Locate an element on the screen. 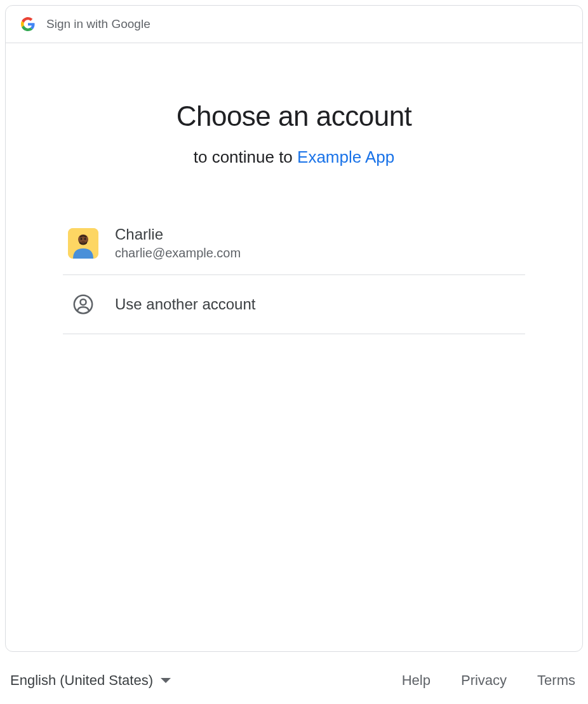  avatar is located at coordinates (83, 243).